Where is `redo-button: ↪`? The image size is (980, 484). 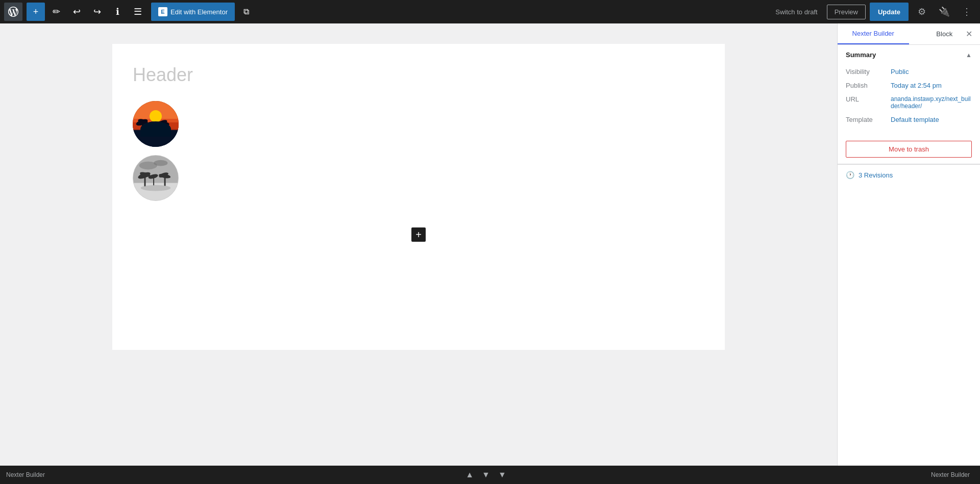
redo-button: ↪ is located at coordinates (97, 12).